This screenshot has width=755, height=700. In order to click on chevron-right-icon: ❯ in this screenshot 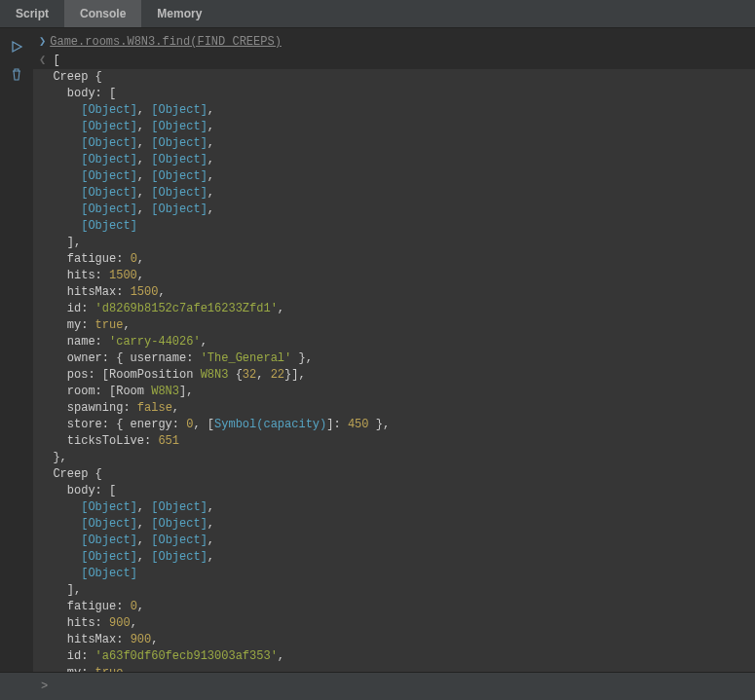, I will do `click(43, 42)`.